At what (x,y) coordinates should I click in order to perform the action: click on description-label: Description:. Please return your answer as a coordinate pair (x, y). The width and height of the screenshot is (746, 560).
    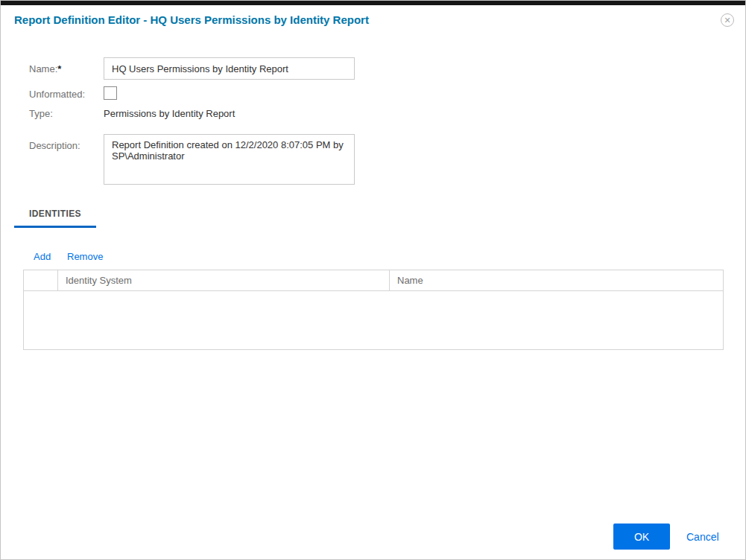
    Looking at the image, I should click on (55, 146).